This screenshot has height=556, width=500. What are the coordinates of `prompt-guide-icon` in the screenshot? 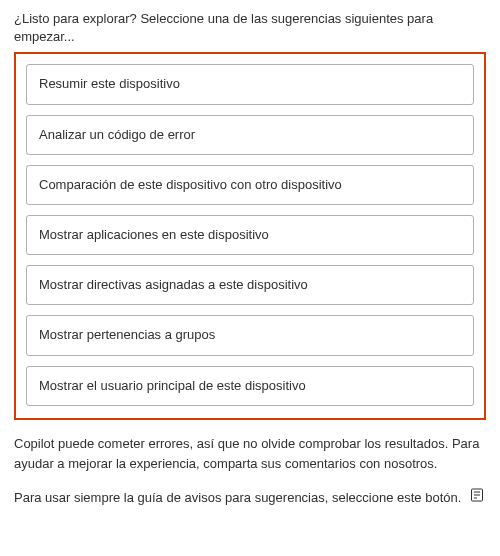 It's located at (477, 498).